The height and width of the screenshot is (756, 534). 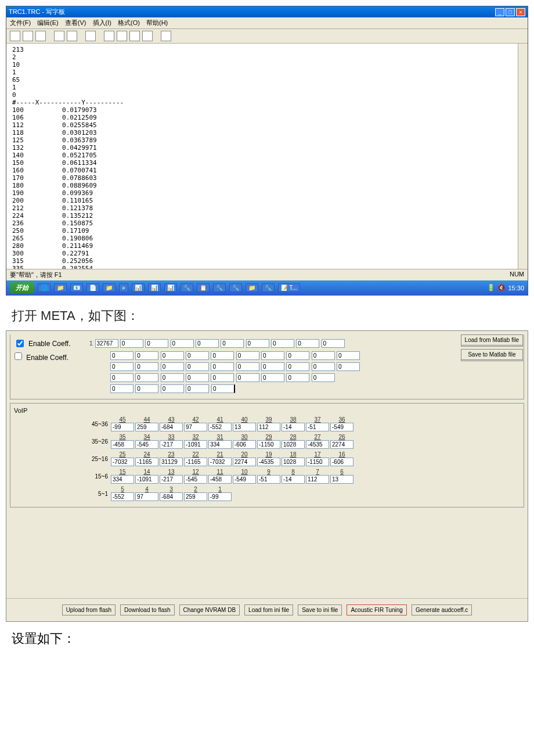 What do you see at coordinates (500, 12) in the screenshot?
I see `minimize-icon: _` at bounding box center [500, 12].